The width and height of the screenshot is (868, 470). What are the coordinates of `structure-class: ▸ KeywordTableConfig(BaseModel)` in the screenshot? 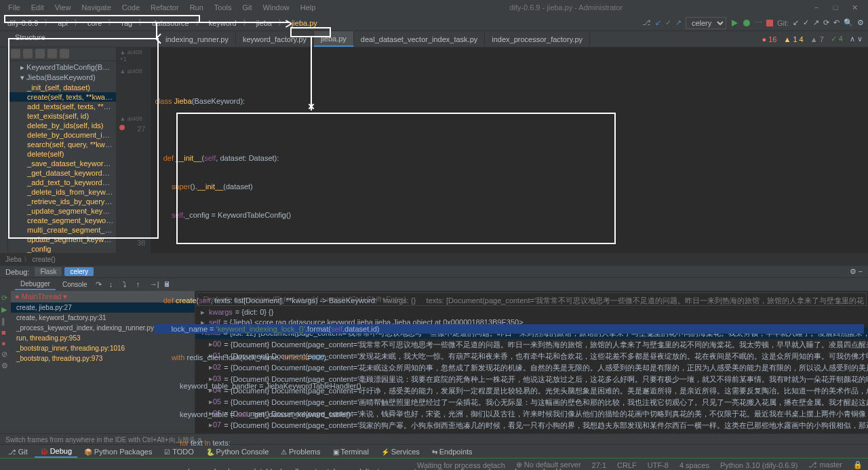 It's located at (62, 68).